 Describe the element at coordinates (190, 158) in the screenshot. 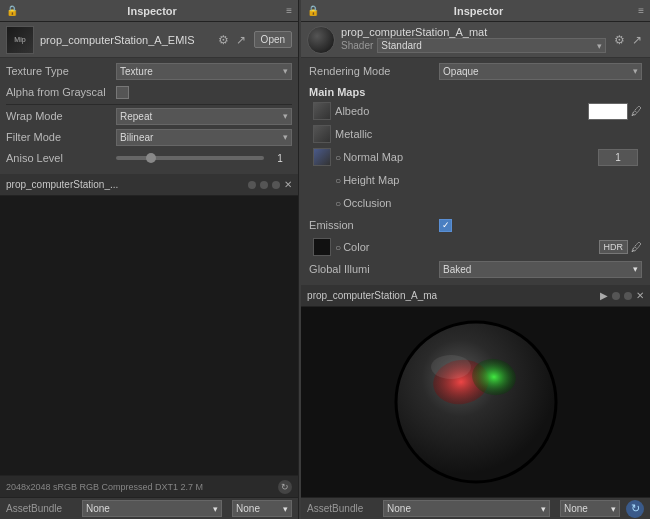

I see `aniso-slider` at that location.